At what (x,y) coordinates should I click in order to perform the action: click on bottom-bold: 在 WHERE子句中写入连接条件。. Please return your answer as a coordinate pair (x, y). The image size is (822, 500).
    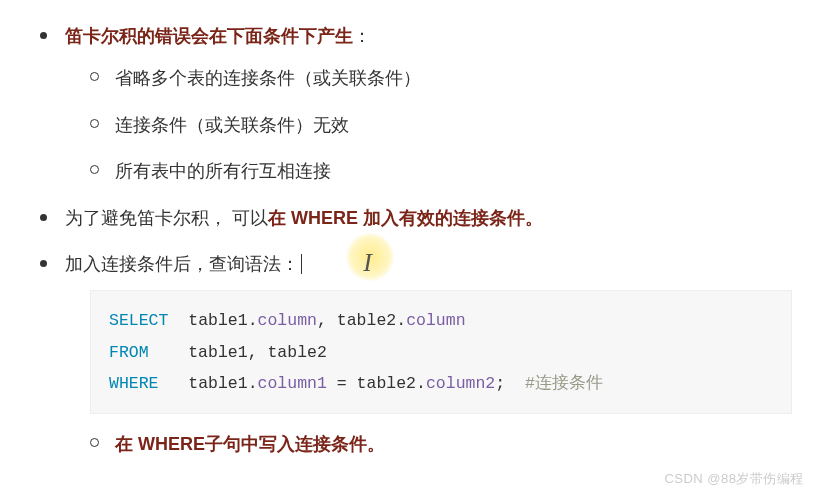
    Looking at the image, I should click on (250, 444).